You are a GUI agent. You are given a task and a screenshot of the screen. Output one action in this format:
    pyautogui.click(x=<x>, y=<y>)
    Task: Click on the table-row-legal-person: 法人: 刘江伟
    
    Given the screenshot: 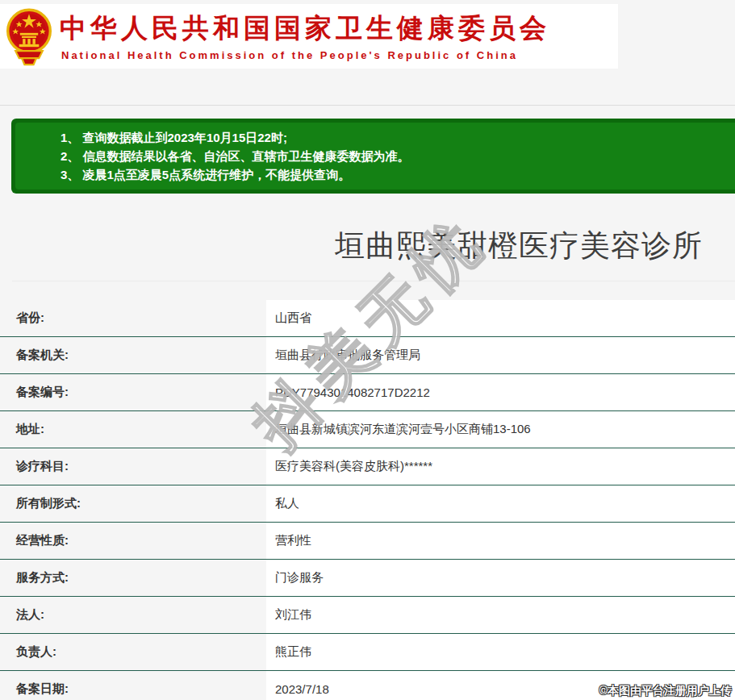 What is the action you would take?
    pyautogui.click(x=368, y=615)
    